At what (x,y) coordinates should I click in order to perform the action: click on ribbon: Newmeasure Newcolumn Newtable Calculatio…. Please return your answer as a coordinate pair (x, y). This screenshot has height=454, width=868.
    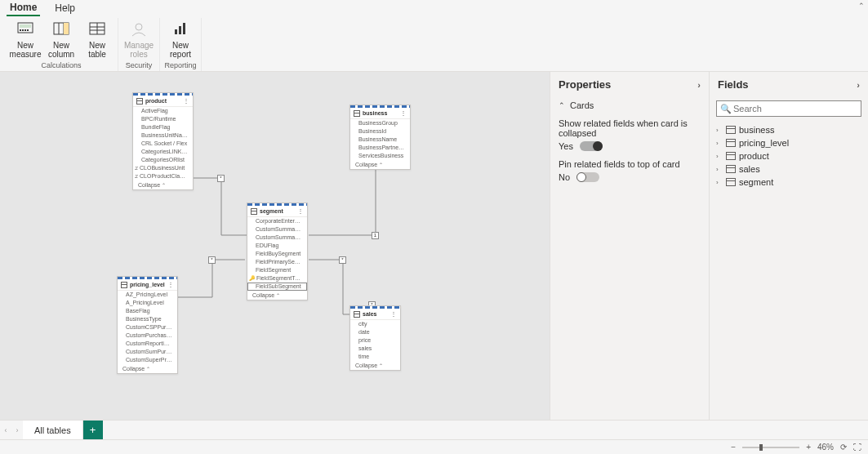
    Looking at the image, I should click on (434, 44).